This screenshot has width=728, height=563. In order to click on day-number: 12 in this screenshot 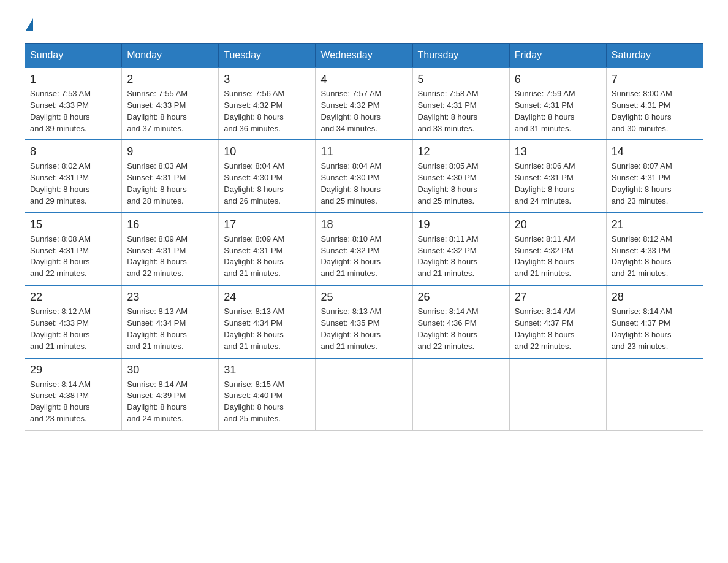, I will do `click(461, 152)`.